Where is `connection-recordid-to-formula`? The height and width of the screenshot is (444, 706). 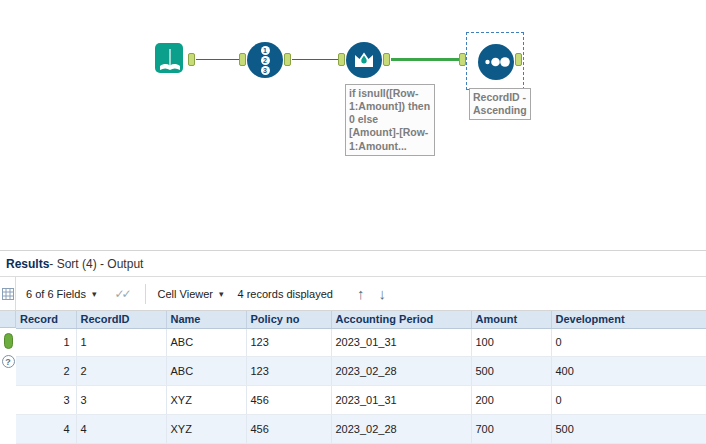
connection-recordid-to-formula is located at coordinates (315, 60).